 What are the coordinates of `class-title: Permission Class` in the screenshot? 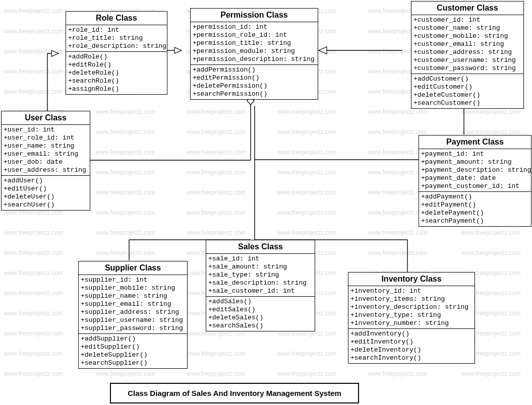 It's located at (254, 15).